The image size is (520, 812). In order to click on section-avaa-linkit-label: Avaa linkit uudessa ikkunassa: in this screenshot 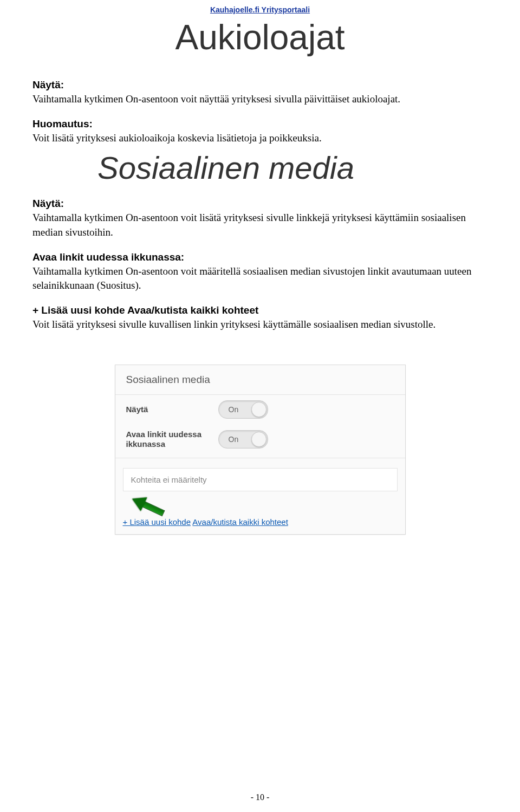, I will do `click(260, 257)`.